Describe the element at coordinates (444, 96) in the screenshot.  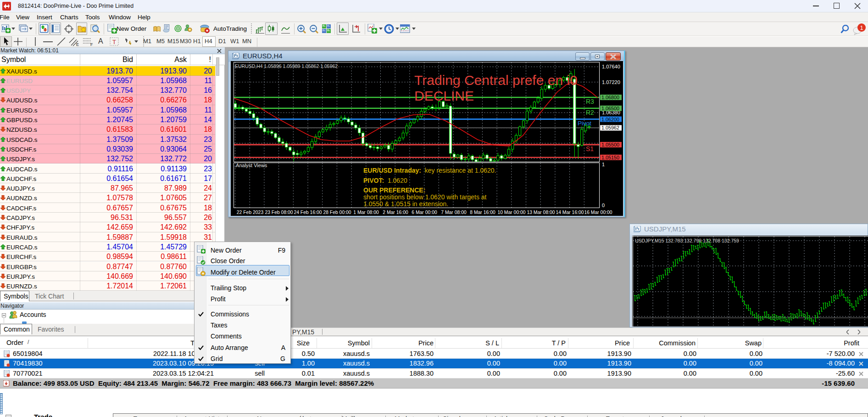
I see `svg-text: DECLINE` at that location.